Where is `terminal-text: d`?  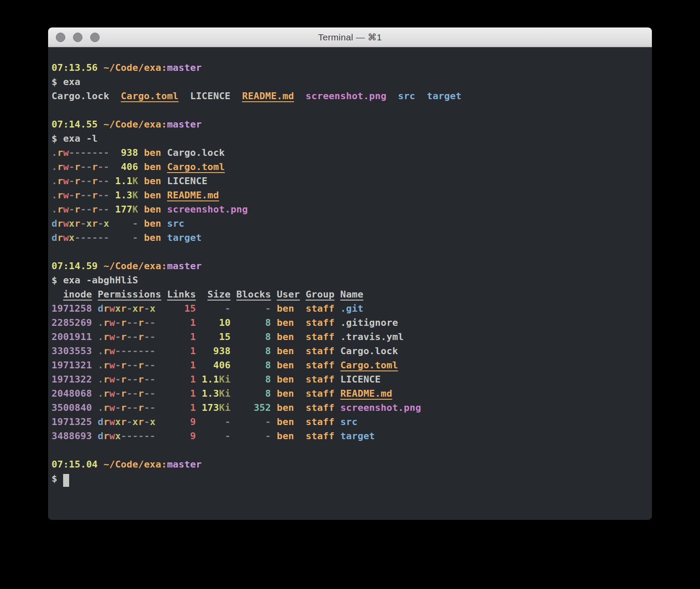
terminal-text: d is located at coordinates (100, 422).